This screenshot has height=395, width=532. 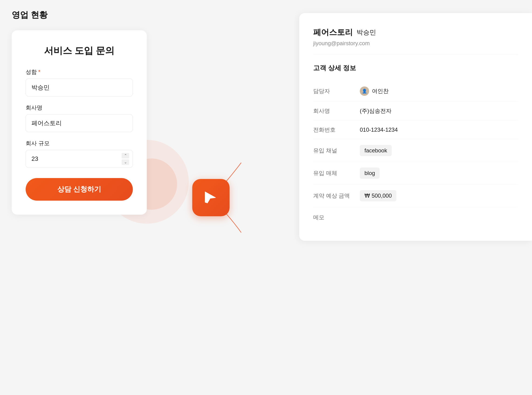 I want to click on manager-label: 담당자, so click(x=337, y=91).